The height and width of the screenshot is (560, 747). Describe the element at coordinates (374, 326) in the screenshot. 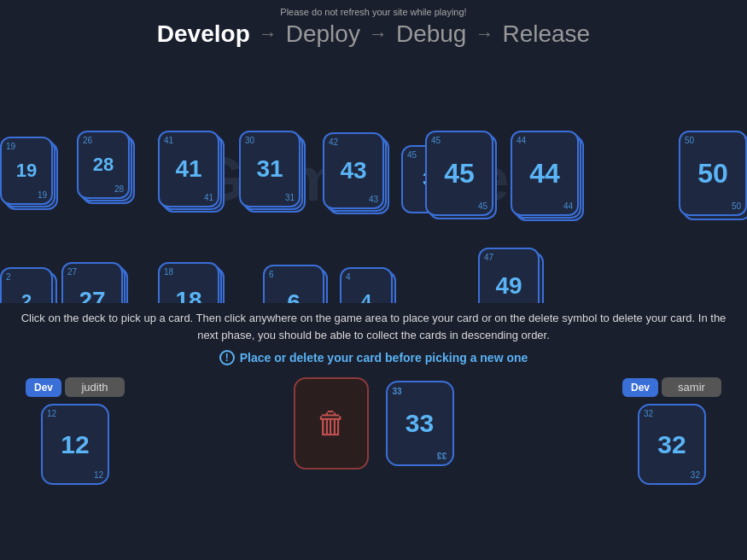

I see `instruction-text: Click on the deck to pick up a card. The…` at that location.